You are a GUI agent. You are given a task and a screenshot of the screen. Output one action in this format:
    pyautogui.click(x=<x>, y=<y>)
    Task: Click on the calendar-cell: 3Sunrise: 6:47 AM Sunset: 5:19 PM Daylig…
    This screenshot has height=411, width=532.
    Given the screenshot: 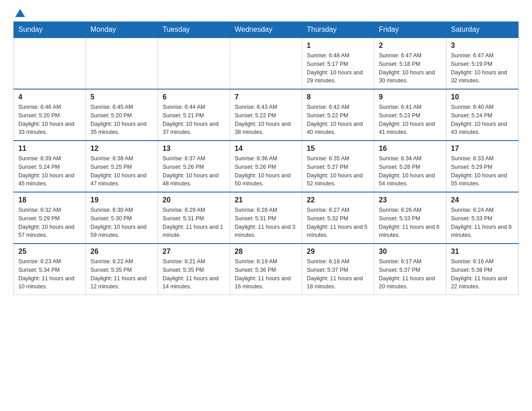 What is the action you would take?
    pyautogui.click(x=483, y=64)
    